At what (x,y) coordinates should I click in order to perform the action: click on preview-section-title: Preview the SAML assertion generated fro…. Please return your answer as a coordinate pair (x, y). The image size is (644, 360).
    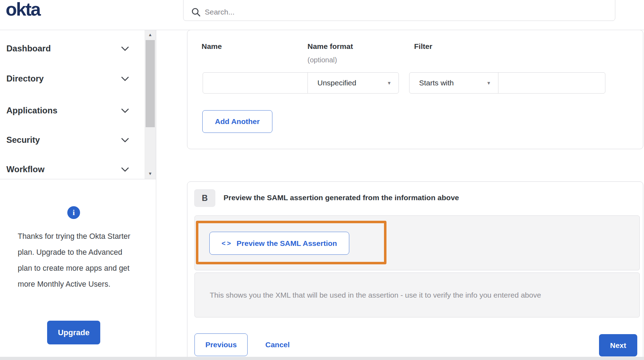
    Looking at the image, I should click on (341, 198).